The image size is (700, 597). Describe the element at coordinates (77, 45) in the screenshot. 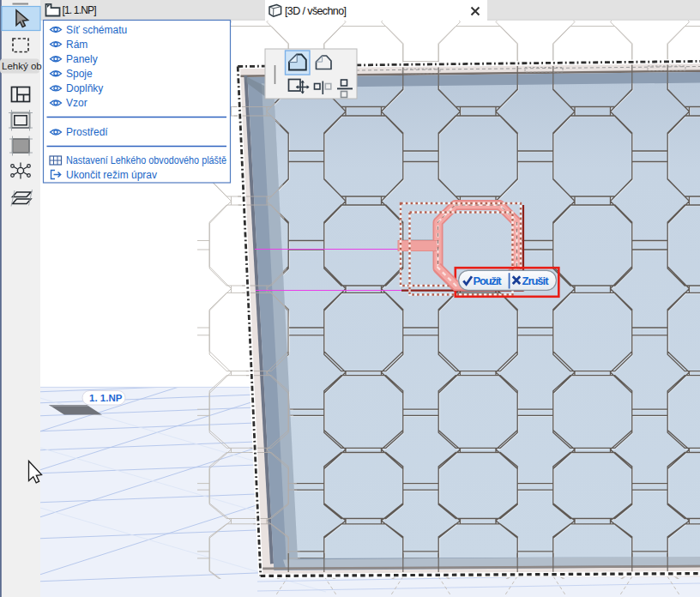

I see `svg-text: Rám` at that location.